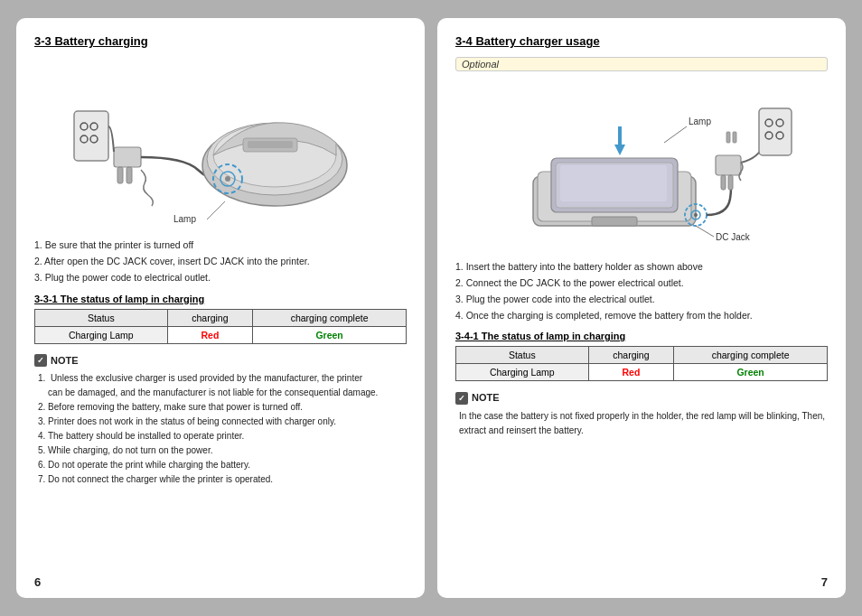 The image size is (862, 616). Describe the element at coordinates (220, 278) in the screenshot. I see `instruction-3: 3. Plug the power code to electrical out…` at that location.